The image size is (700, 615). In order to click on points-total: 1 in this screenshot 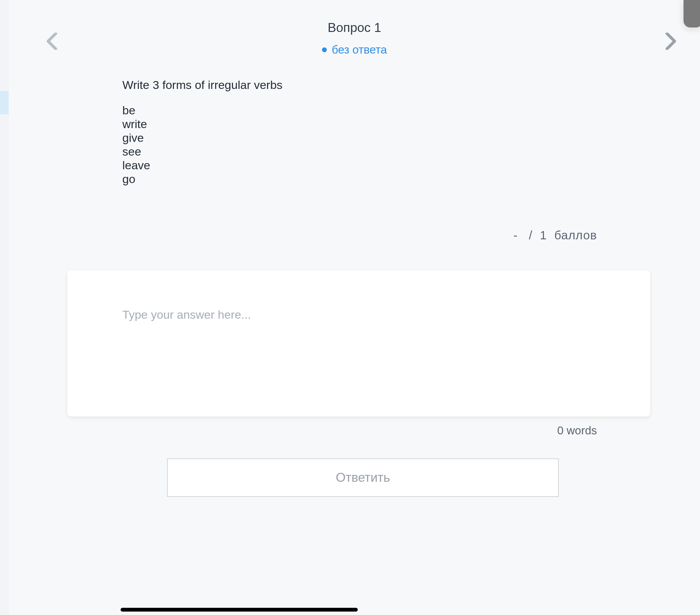, I will do `click(543, 235)`.